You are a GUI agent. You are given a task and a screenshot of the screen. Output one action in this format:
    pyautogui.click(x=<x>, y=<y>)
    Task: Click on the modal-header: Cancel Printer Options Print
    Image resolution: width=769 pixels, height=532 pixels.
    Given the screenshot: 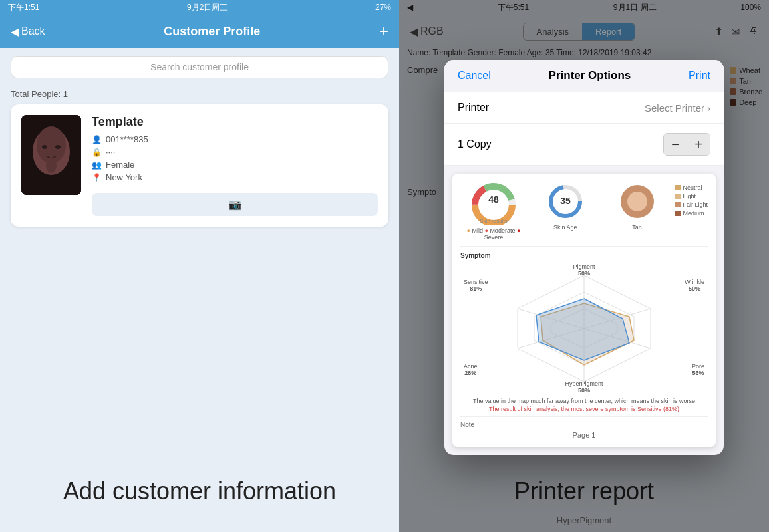 What is the action you would take?
    pyautogui.click(x=584, y=76)
    